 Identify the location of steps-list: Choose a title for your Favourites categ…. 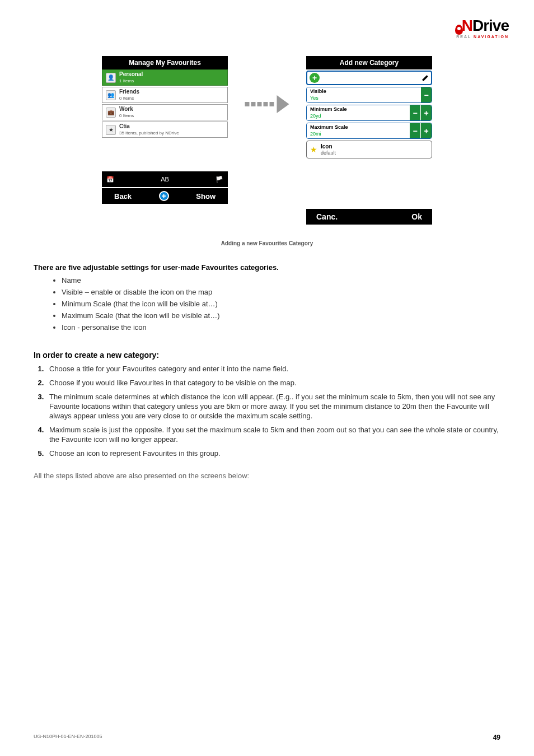
(273, 411).